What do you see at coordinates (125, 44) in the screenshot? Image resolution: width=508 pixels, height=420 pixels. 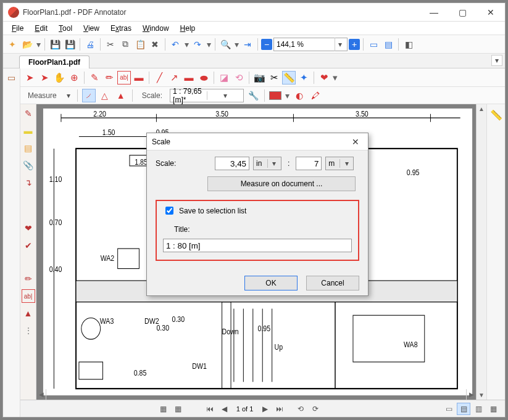 I see `copy-button: ⧉` at bounding box center [125, 44].